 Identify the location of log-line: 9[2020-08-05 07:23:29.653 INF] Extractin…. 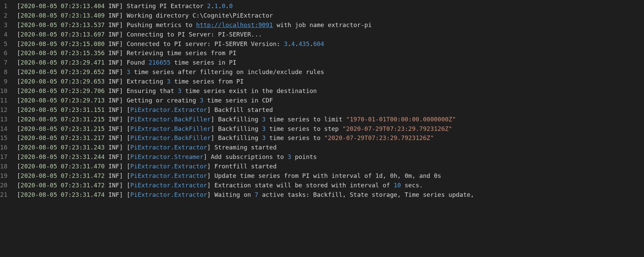
(322, 81).